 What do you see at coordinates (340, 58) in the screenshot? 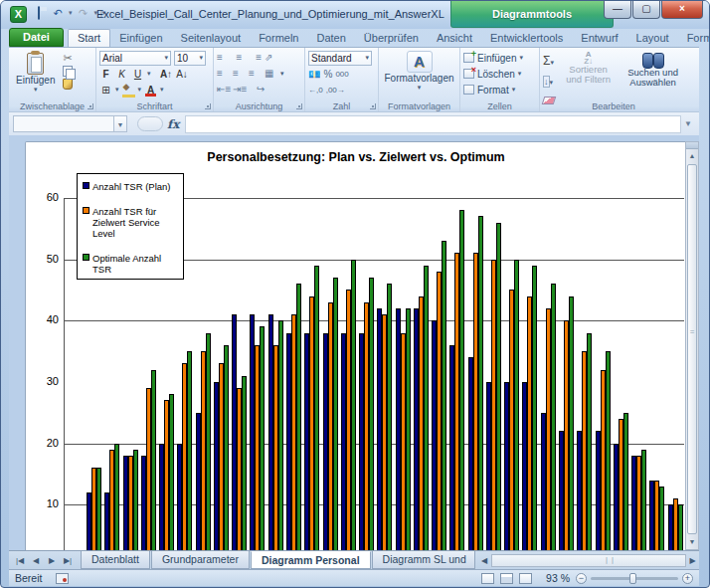
I see `number-format-combobox: Standard▾` at bounding box center [340, 58].